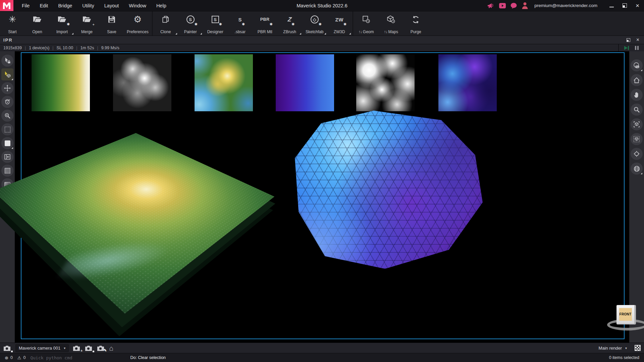 The image size is (644, 362). What do you see at coordinates (25, 358) in the screenshot?
I see `warning-count: 0` at bounding box center [25, 358].